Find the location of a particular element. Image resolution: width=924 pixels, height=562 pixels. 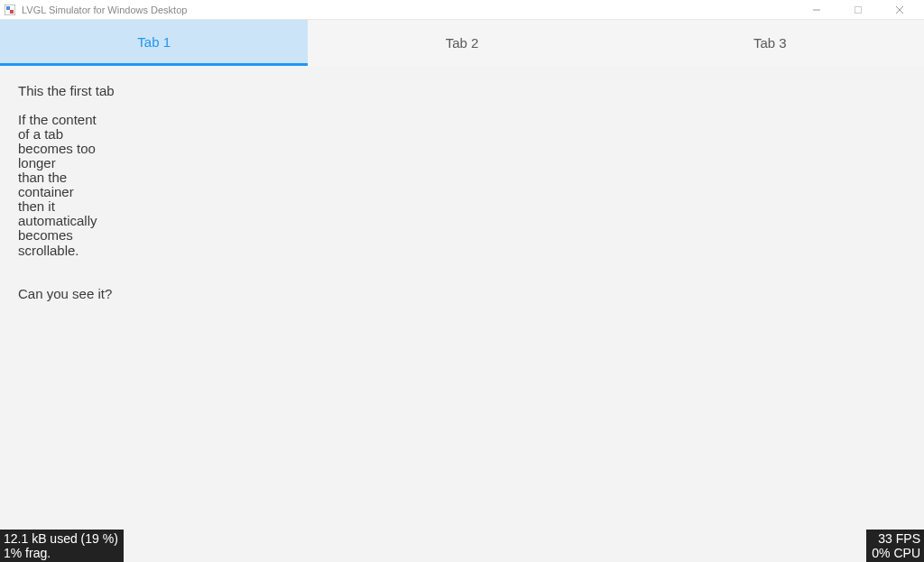

tab-3: Tab 3 is located at coordinates (771, 43).